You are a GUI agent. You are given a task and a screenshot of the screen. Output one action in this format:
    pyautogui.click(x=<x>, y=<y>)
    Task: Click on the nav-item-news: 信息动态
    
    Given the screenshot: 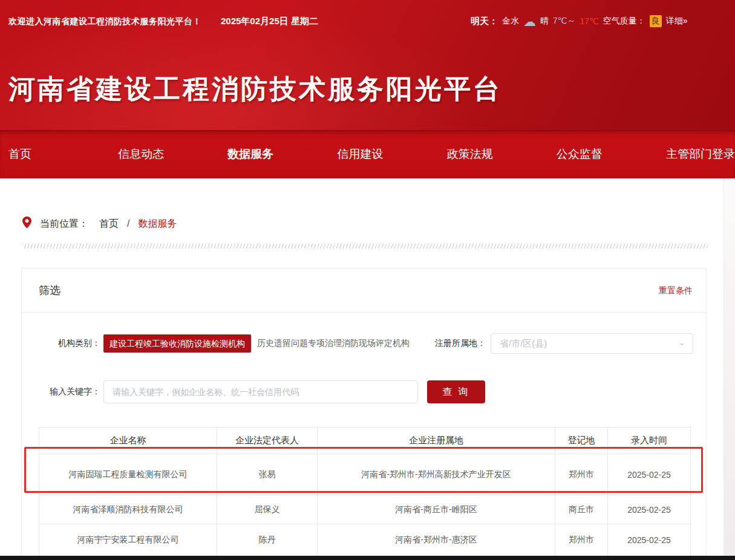 What is the action you would take?
    pyautogui.click(x=173, y=154)
    